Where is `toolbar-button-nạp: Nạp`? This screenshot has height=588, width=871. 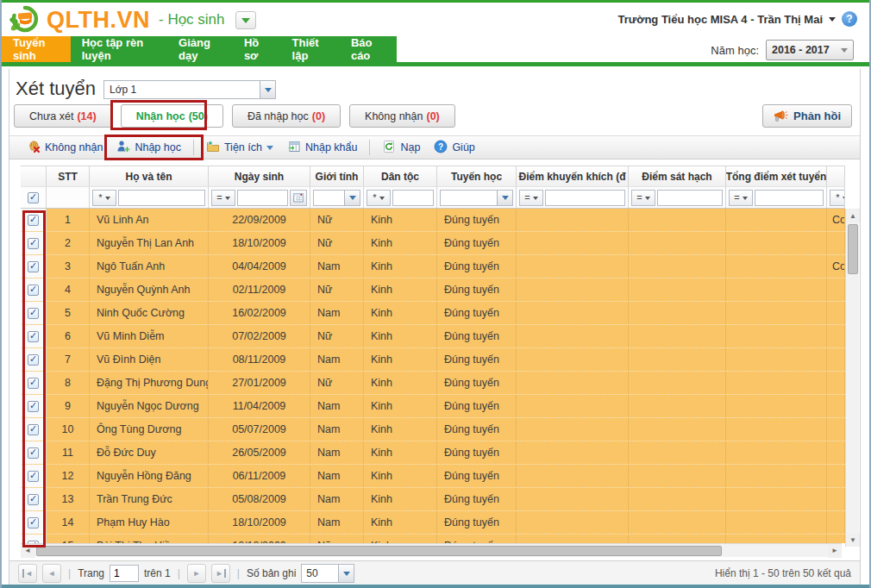 toolbar-button-nạp: Nạp is located at coordinates (401, 147).